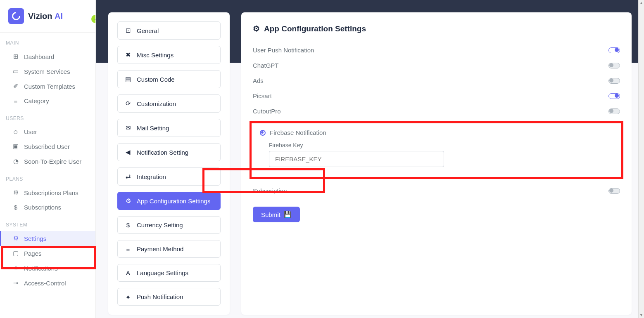 This screenshot has height=318, width=644. I want to click on tab-label: Language Settings, so click(163, 273).